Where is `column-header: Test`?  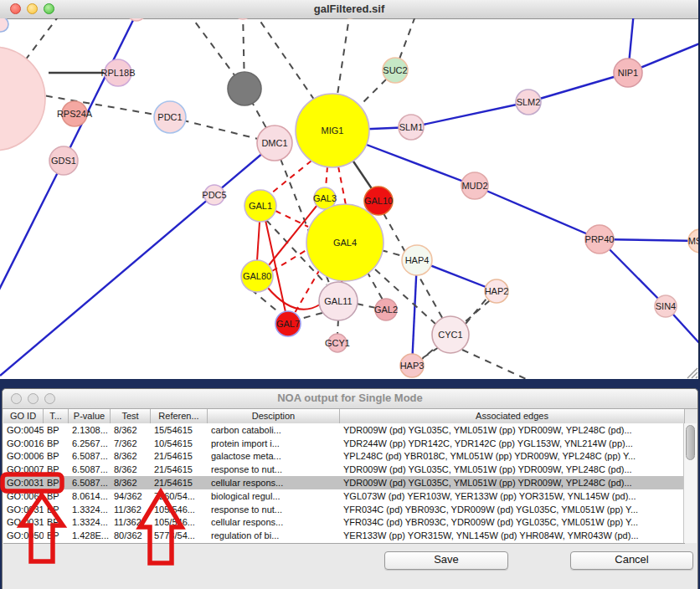 column-header: Test is located at coordinates (131, 417).